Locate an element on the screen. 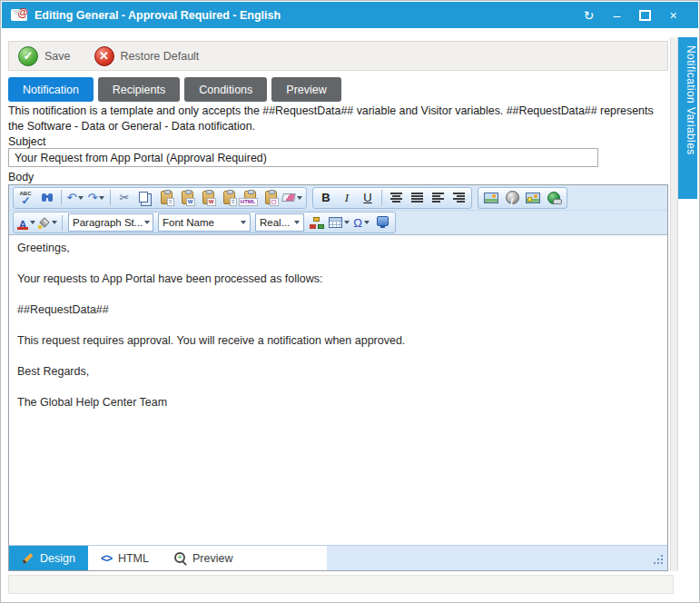  minimize-button: – is located at coordinates (617, 15).